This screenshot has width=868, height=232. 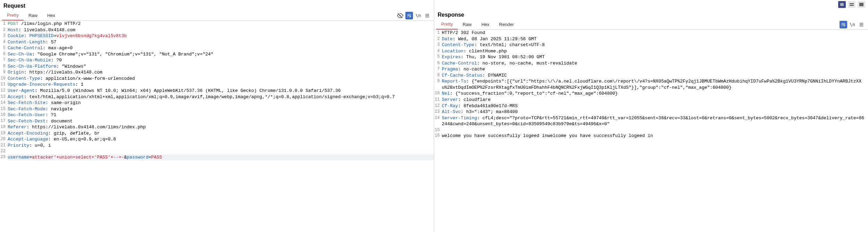 What do you see at coordinates (217, 36) in the screenshot?
I see `code-line: 3Cookie: PHPSESSID=vlvjven6bsndg7kg4val5…` at bounding box center [217, 36].